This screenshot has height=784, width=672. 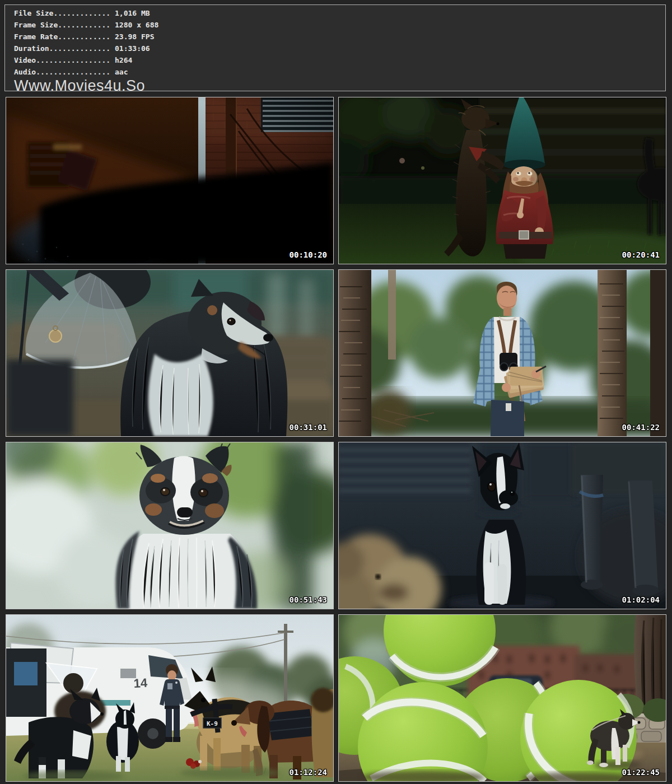 I want to click on white-chin, so click(x=505, y=506).